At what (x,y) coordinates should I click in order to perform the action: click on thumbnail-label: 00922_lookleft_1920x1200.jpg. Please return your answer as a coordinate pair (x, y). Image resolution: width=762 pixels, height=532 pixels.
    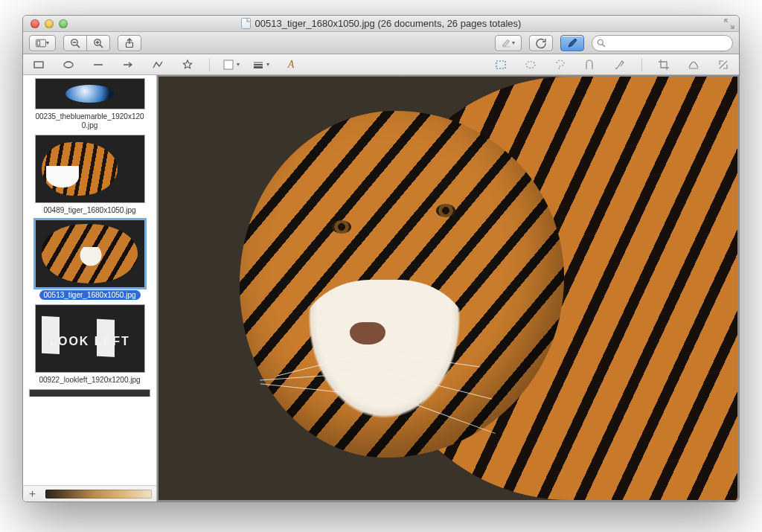
    Looking at the image, I should click on (89, 380).